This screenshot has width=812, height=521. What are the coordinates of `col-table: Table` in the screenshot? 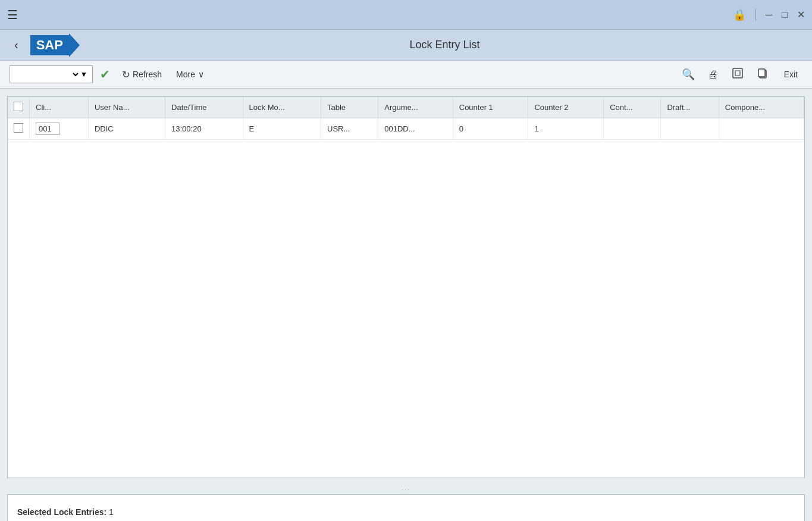 It's located at (350, 108).